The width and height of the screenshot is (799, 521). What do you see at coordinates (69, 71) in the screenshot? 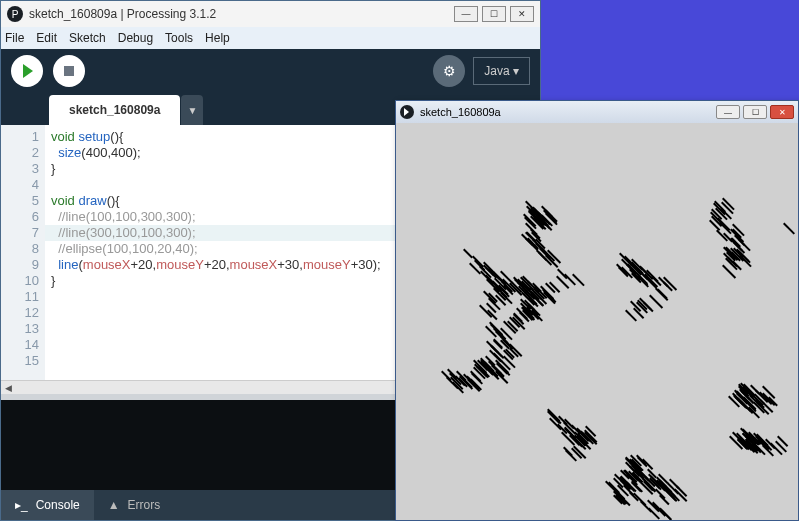
I see `stop-button` at bounding box center [69, 71].